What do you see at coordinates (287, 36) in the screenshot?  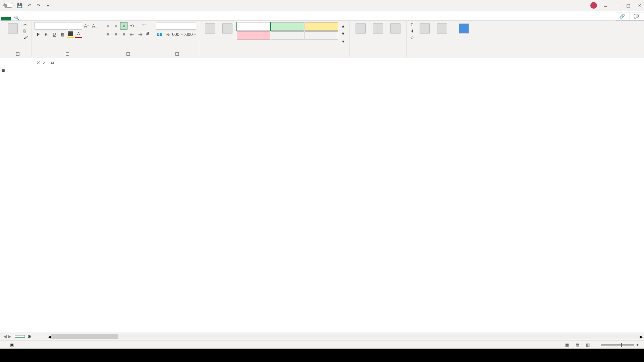 I see `cell-style-ausgabe` at bounding box center [287, 36].